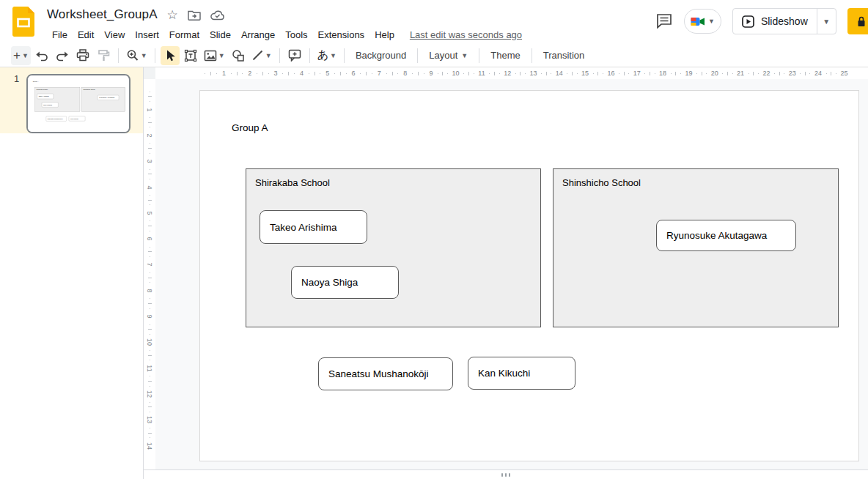  What do you see at coordinates (185, 35) in the screenshot?
I see `menu-format: Format` at bounding box center [185, 35].